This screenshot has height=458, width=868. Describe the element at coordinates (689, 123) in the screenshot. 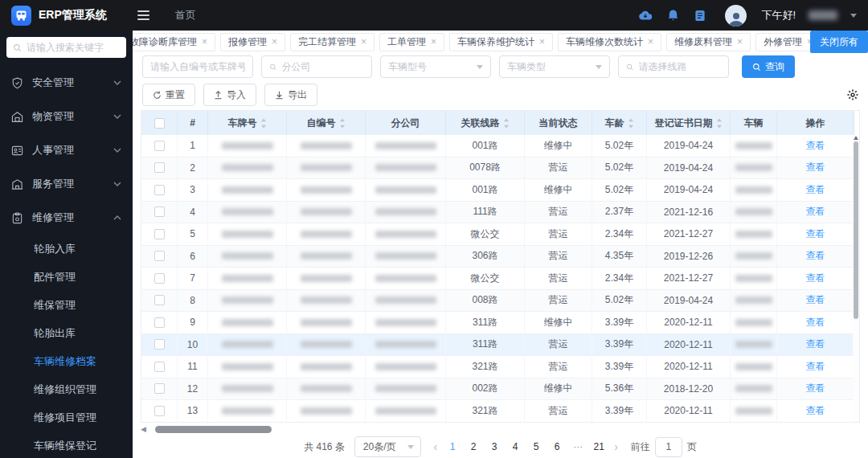

I see `column-header-reg_date: 登记证书日期` at that location.